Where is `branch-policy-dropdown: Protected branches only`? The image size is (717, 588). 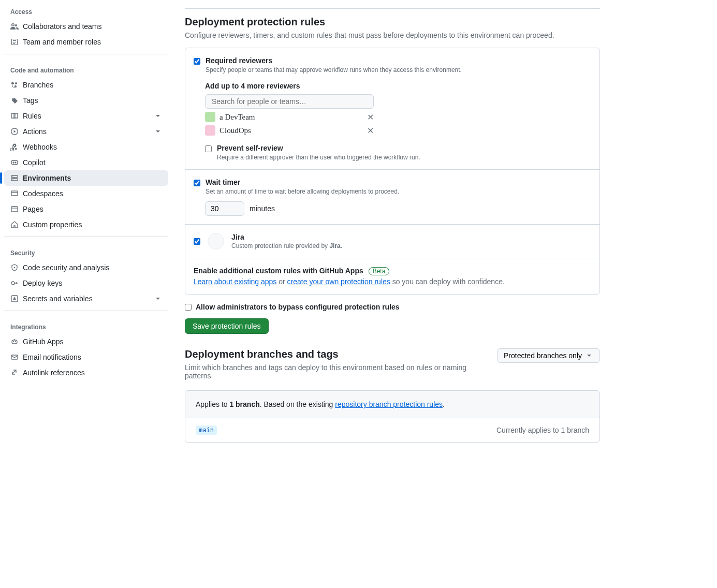 branch-policy-dropdown: Protected branches only is located at coordinates (549, 356).